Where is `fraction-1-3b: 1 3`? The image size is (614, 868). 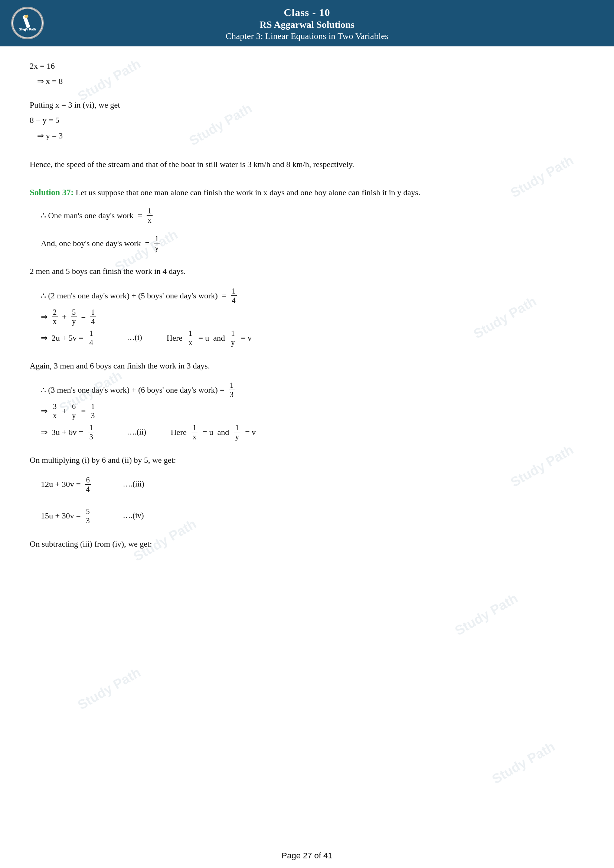
fraction-1-3b: 1 3 is located at coordinates (93, 411).